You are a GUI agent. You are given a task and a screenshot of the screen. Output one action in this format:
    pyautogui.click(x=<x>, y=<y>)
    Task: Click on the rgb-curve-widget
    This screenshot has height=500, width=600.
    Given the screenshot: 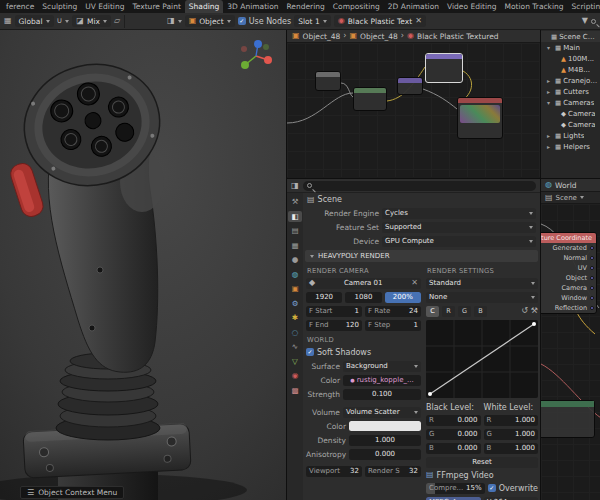 What is the action you would take?
    pyautogui.click(x=482, y=359)
    